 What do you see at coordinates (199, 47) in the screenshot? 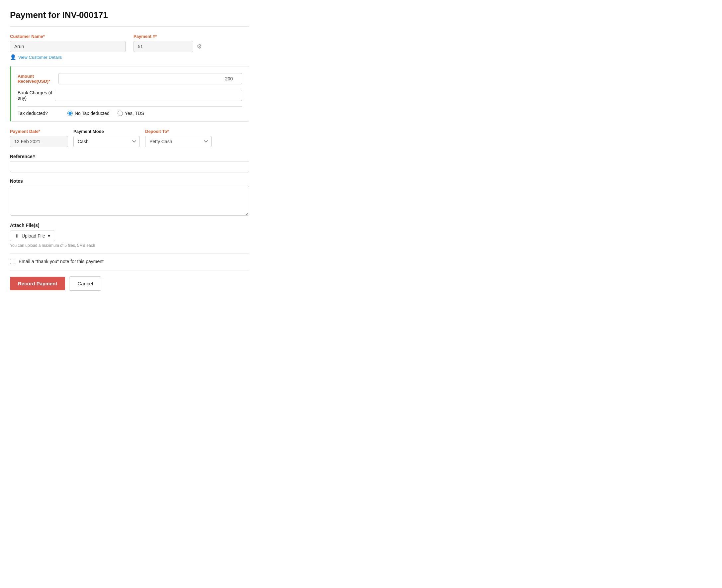
I see `gear-icon: ⚙` at bounding box center [199, 47].